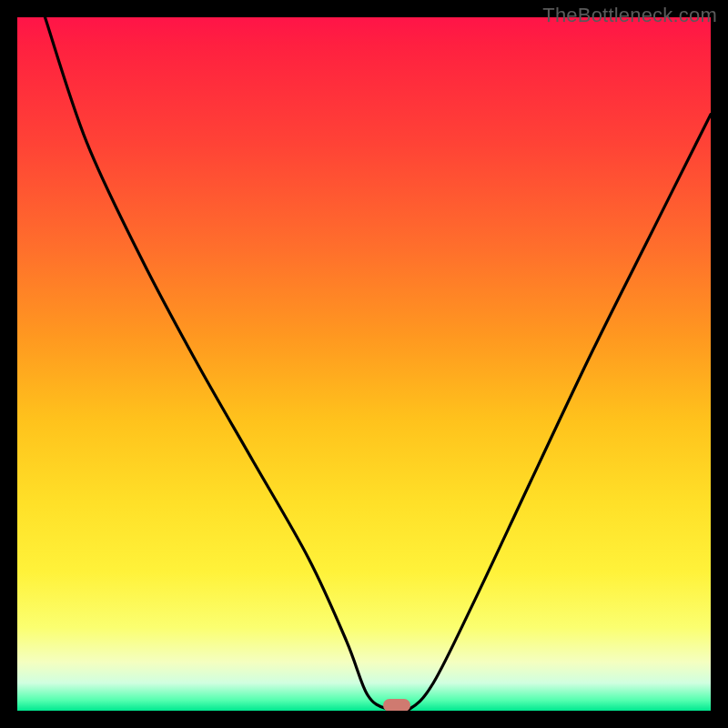 The height and width of the screenshot is (728, 728). Describe the element at coordinates (397, 704) in the screenshot. I see `optimal-marker` at that location.